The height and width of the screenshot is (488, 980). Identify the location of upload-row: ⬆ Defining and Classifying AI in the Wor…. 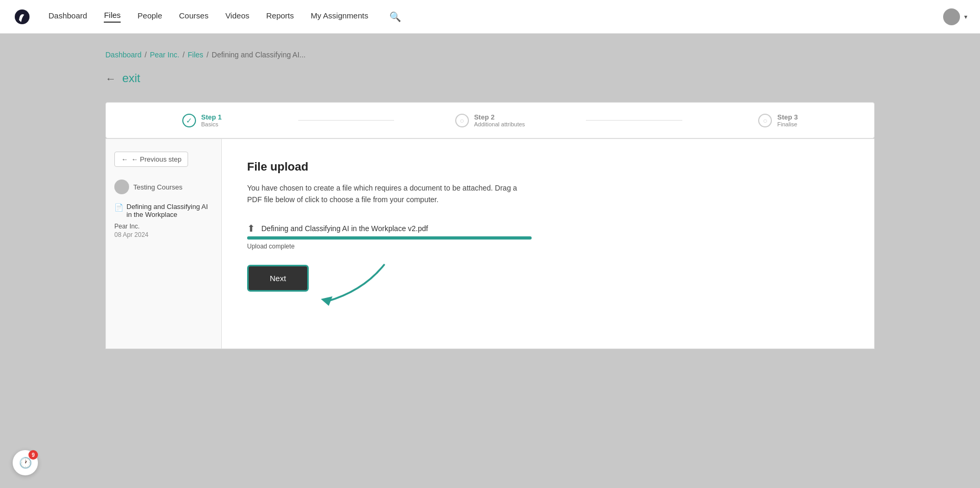
(548, 228).